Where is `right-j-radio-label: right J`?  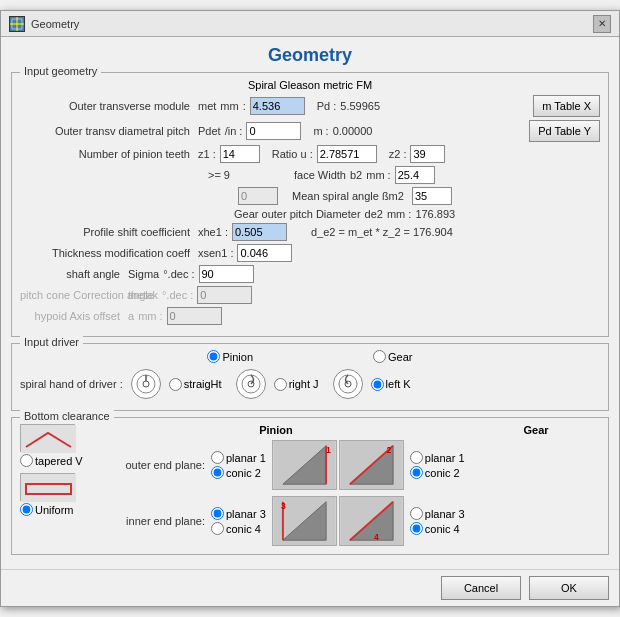
right-j-radio-label: right J is located at coordinates (296, 384).